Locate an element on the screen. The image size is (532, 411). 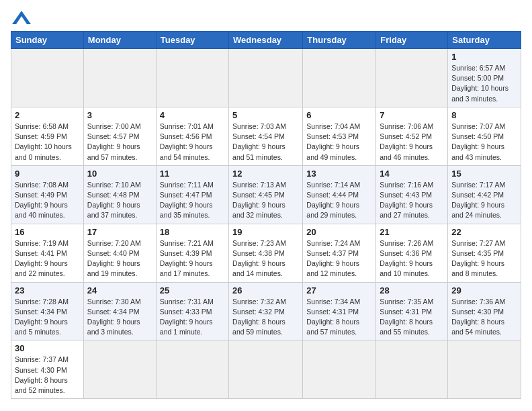
page-header is located at coordinates (266, 18).